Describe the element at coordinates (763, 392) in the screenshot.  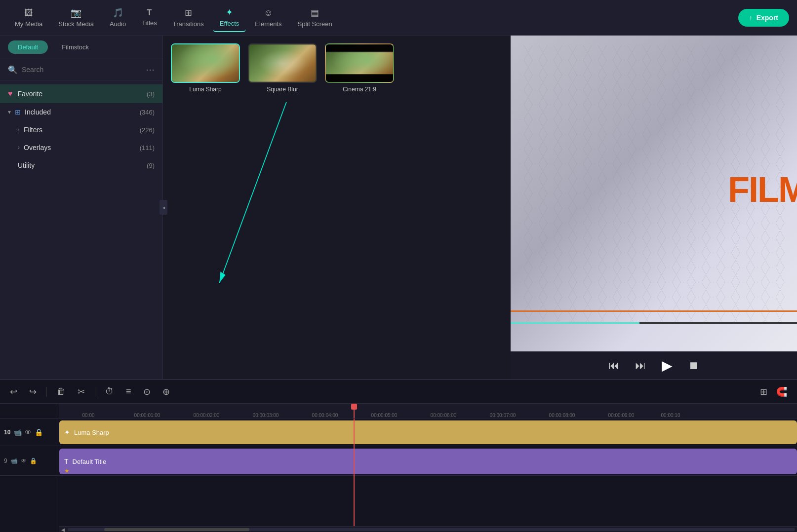
I see `add-track-button: ⊞` at that location.